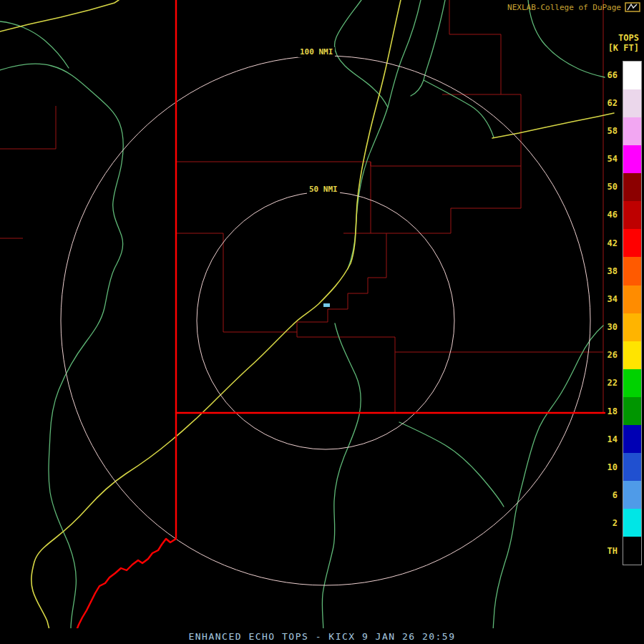 The width and height of the screenshot is (644, 644). Describe the element at coordinates (605, 132) in the screenshot. I see `legend-label-58: 58` at that location.